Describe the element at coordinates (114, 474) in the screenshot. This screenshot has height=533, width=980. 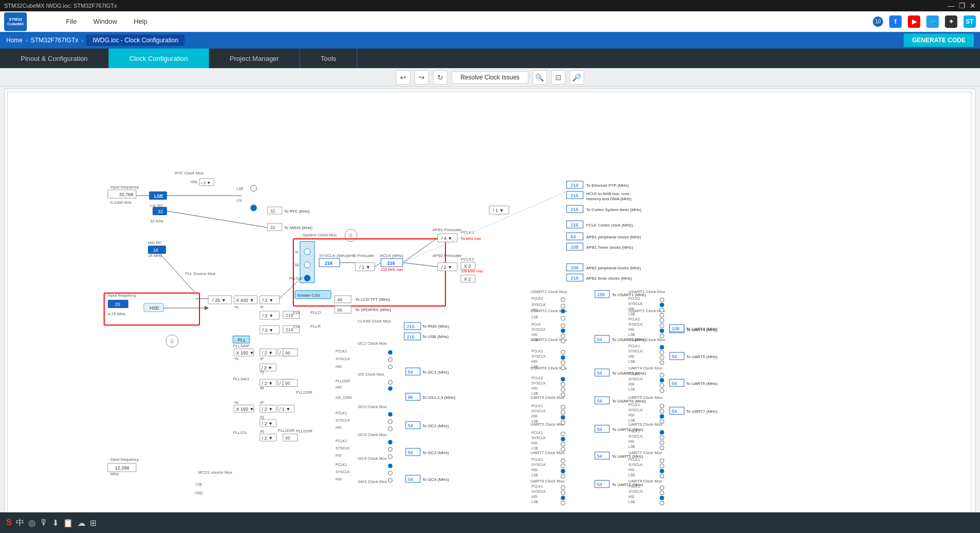
I see `svg-text: MHz` at that location.